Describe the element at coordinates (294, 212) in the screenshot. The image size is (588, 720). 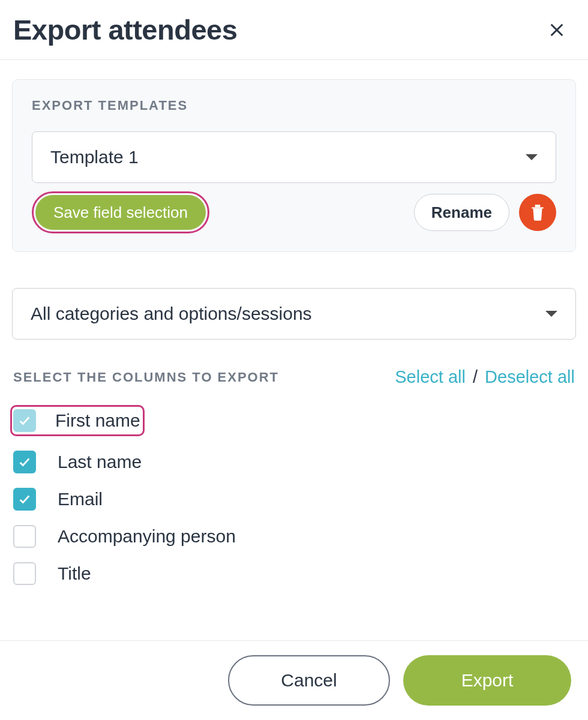
I see `template-actions: Save field selection Rename` at that location.